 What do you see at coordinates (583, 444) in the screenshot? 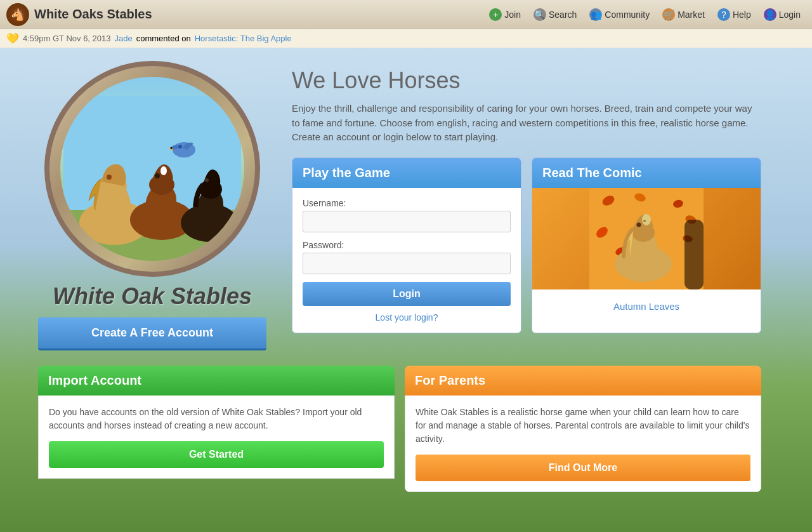
I see `parents-panel-body: White Oak Stables is a realistic horse g…` at bounding box center [583, 444].